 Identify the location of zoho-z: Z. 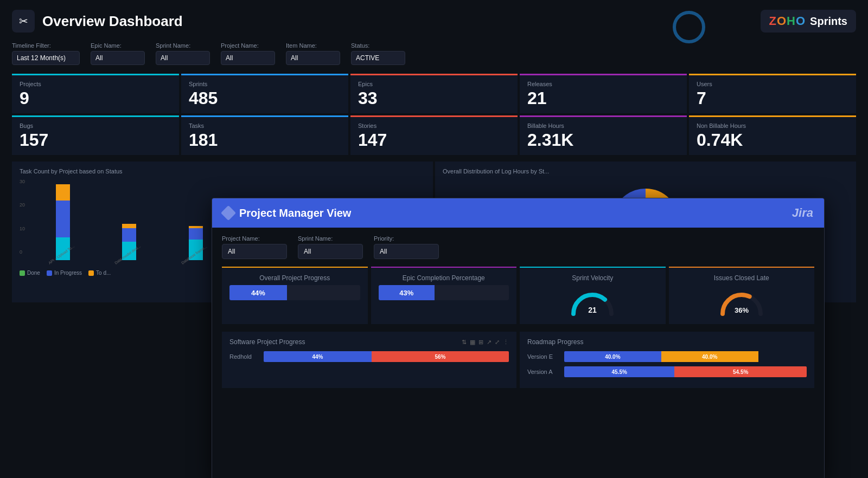
(773, 21).